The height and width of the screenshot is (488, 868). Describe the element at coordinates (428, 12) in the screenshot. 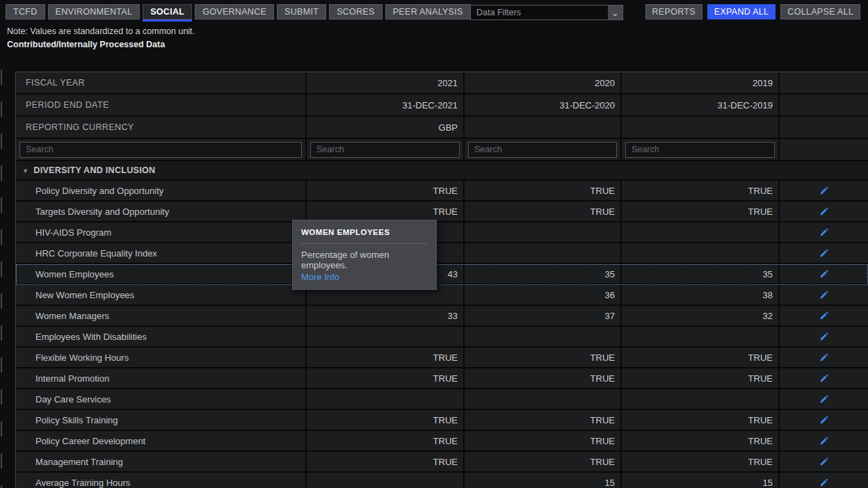

I see `tab-peer-analysis: PEER ANALYSIS` at that location.